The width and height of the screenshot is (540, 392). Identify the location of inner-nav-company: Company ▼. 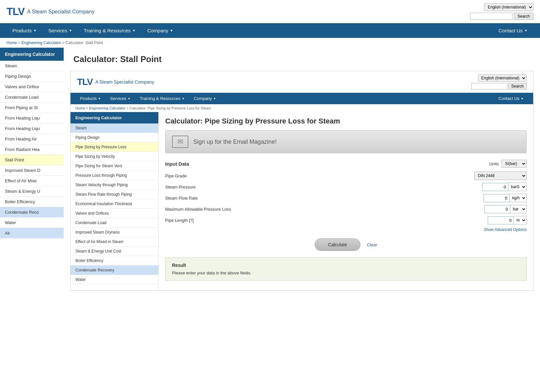
(205, 99).